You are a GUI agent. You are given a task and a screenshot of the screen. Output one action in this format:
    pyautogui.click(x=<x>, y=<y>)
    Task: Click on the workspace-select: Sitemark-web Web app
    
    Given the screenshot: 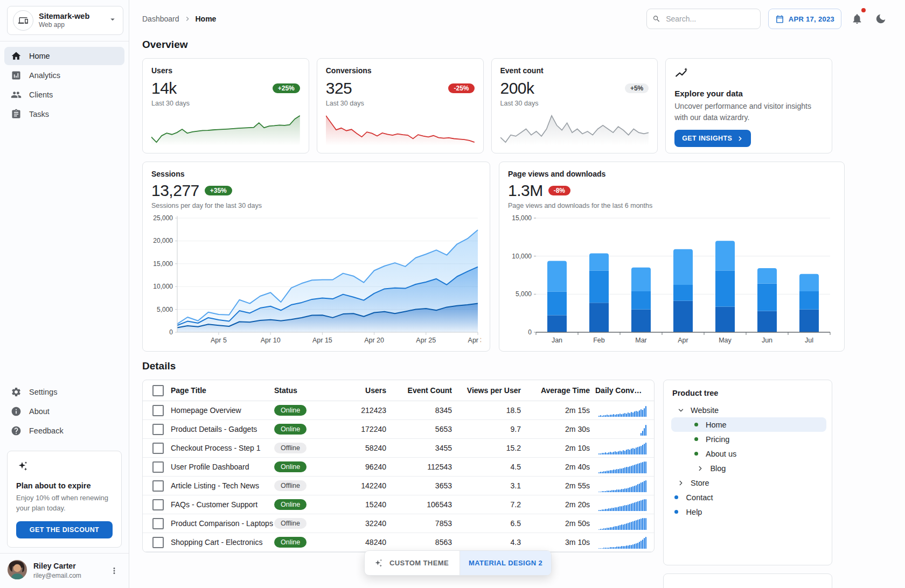 What is the action you would take?
    pyautogui.click(x=65, y=20)
    